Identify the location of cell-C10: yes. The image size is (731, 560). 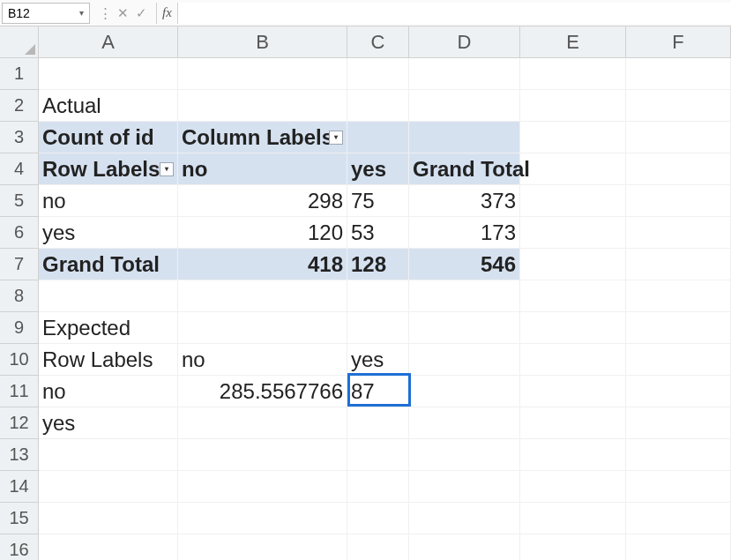
(378, 360).